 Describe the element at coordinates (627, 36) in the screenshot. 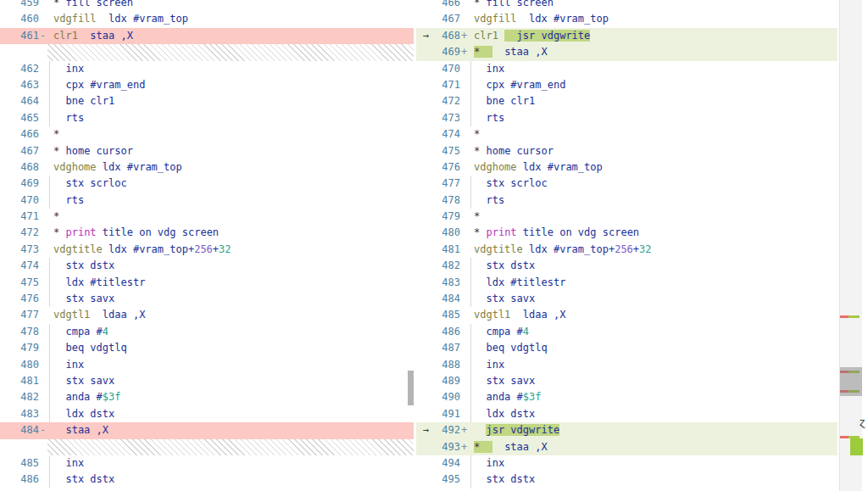

I see `added-line: →468+clr1 jsr vdgwrite` at that location.